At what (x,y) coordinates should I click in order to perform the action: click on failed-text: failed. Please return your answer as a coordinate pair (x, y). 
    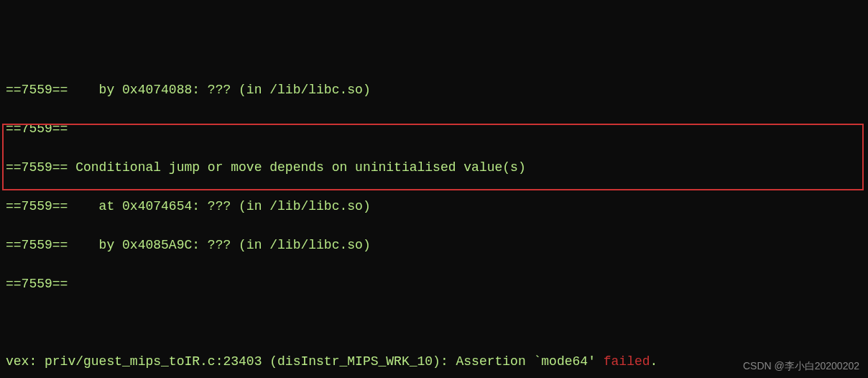
    Looking at the image, I should click on (627, 361).